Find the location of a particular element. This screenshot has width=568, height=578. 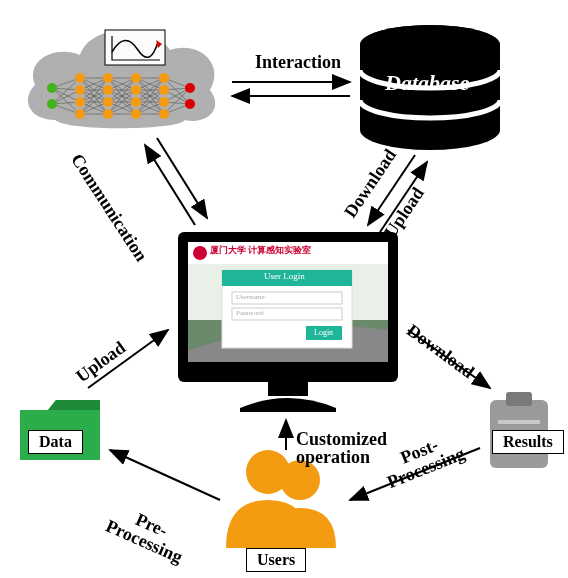

results-label: Results is located at coordinates (528, 442).